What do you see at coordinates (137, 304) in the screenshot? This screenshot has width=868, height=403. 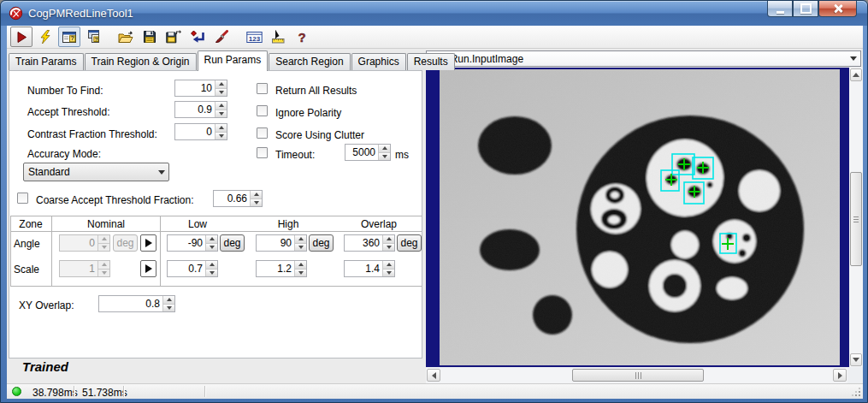 I see `xy-overlap-spinner: 0.8` at bounding box center [137, 304].